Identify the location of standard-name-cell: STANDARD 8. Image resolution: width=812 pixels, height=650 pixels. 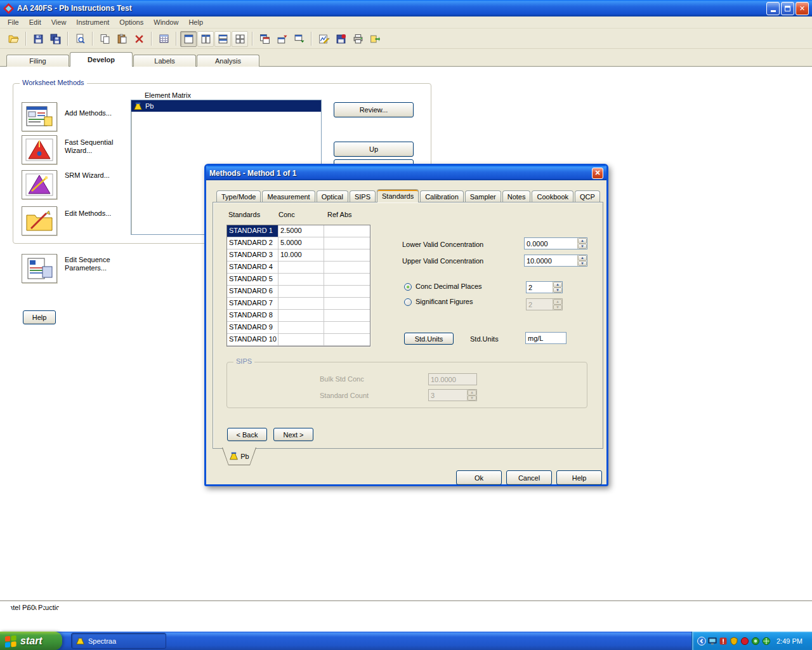
(252, 315).